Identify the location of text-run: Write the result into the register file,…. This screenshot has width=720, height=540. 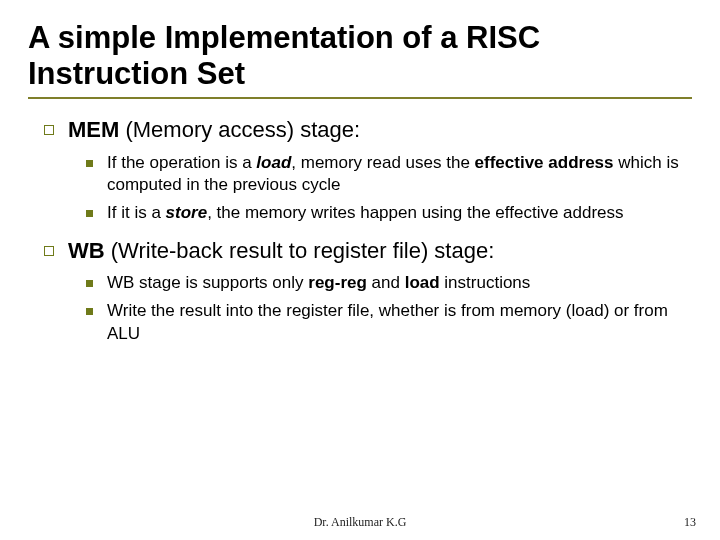
(388, 322).